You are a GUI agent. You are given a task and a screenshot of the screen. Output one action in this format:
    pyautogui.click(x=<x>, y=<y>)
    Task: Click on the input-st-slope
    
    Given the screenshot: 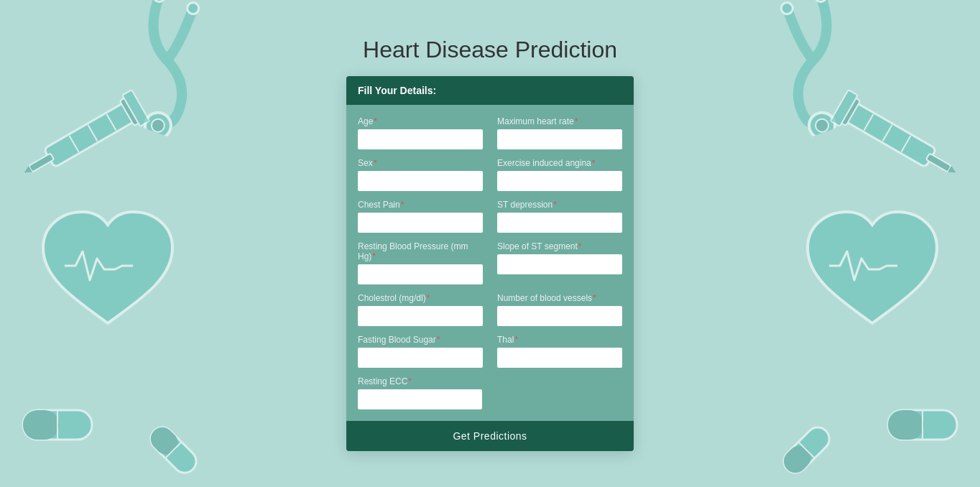 What is the action you would take?
    pyautogui.click(x=560, y=264)
    